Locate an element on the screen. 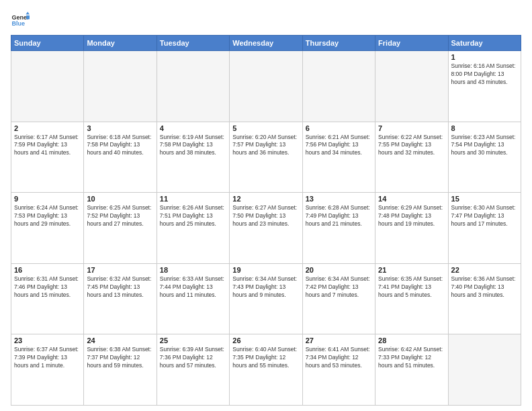  calendar-cell: 28Sunrise: 6:42 AM Sunset: 7:33 PM Dayli… is located at coordinates (412, 370).